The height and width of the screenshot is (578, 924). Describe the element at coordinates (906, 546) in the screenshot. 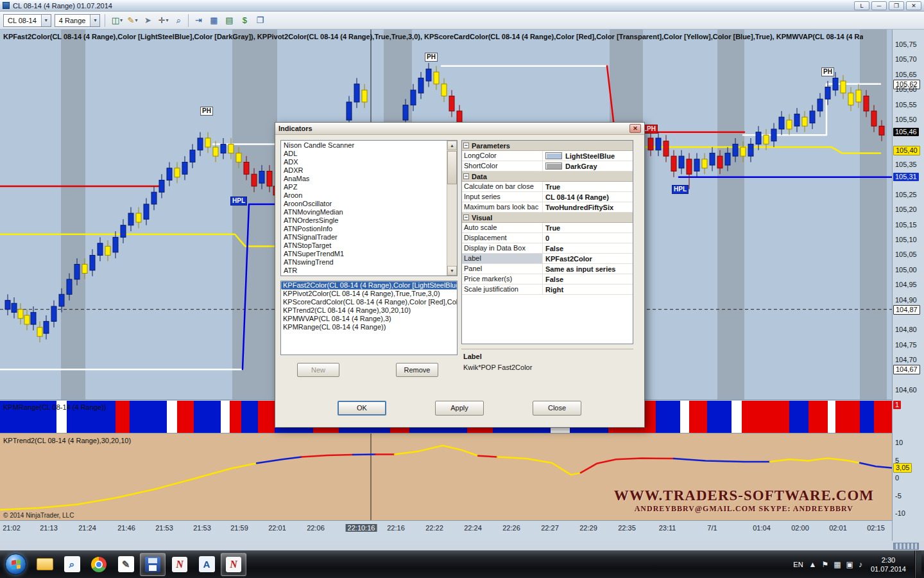

I see `chart-scroll-grip` at that location.